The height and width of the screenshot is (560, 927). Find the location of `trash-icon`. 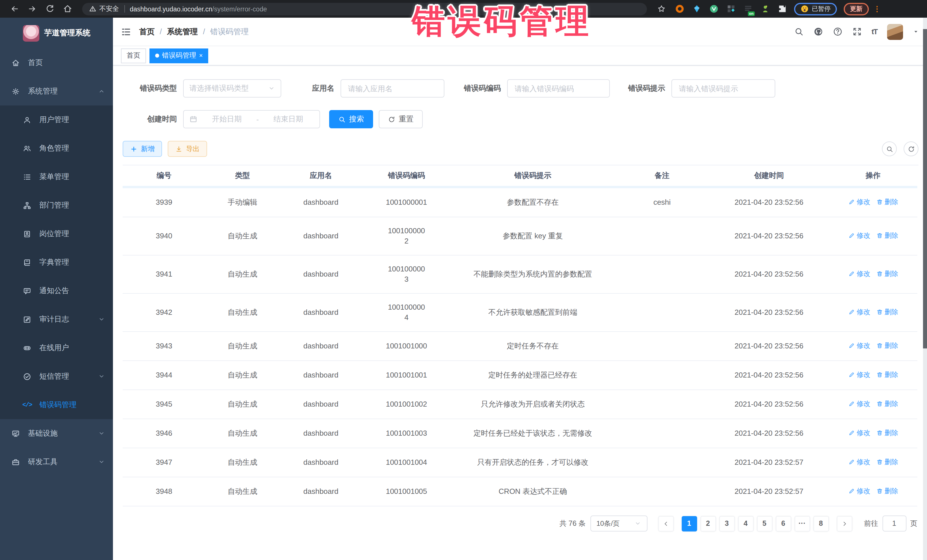

trash-icon is located at coordinates (879, 404).